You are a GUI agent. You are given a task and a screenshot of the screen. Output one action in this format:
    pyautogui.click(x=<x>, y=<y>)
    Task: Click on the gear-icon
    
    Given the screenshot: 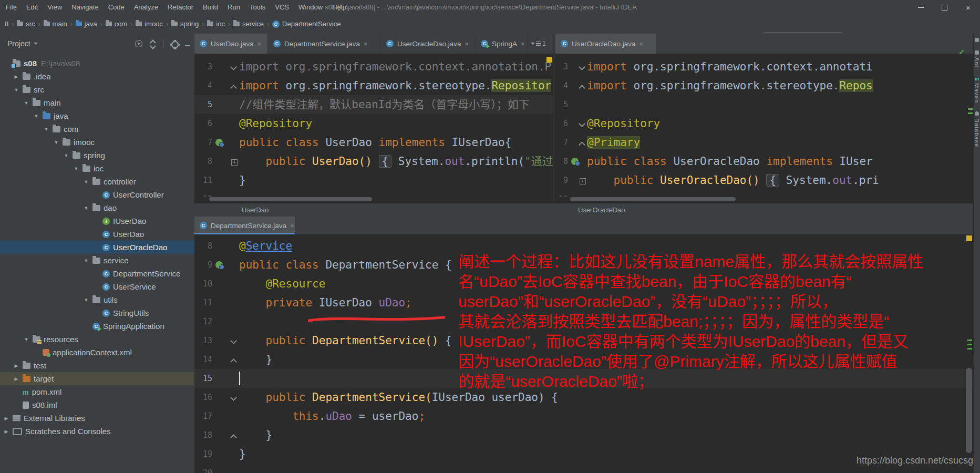 What is the action you would take?
    pyautogui.click(x=175, y=45)
    